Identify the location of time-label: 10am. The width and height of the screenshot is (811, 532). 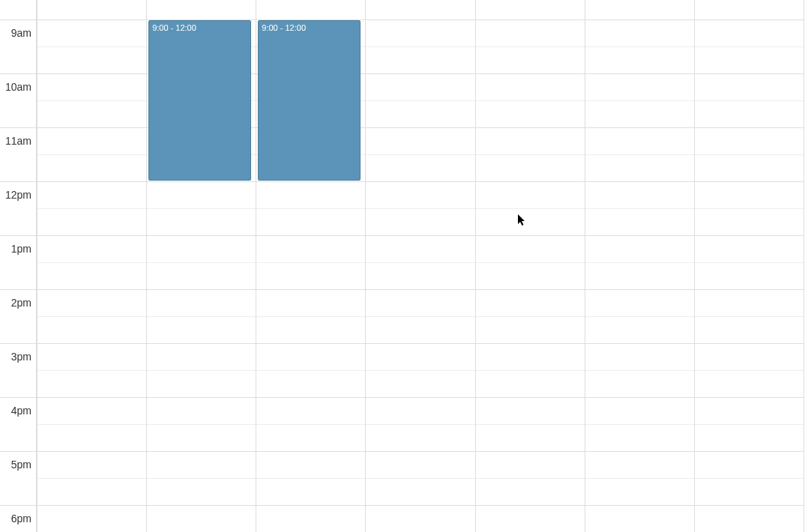
(18, 87).